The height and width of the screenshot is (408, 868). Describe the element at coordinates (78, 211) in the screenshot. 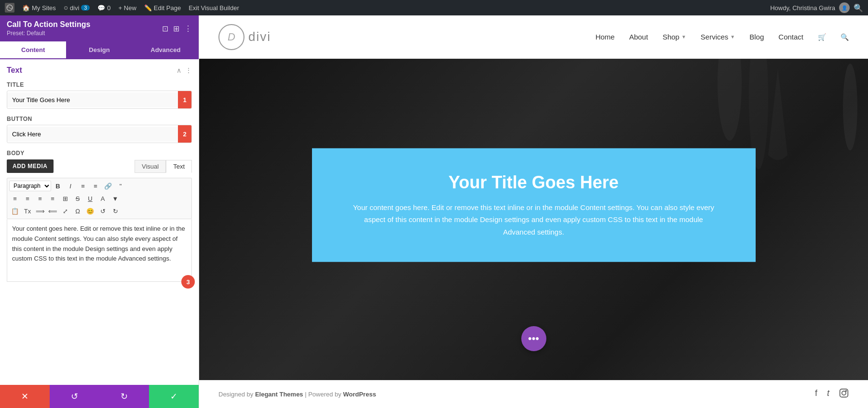

I see `special-char-button: Ω` at that location.